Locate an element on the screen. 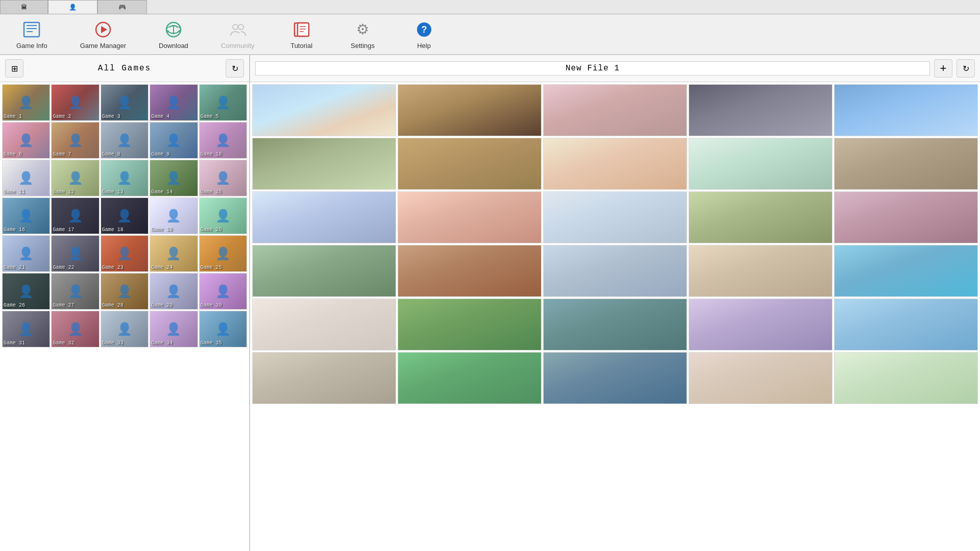 The height and width of the screenshot is (551, 980). game-thumb-2: 👤 Game 2 is located at coordinates (75, 103).